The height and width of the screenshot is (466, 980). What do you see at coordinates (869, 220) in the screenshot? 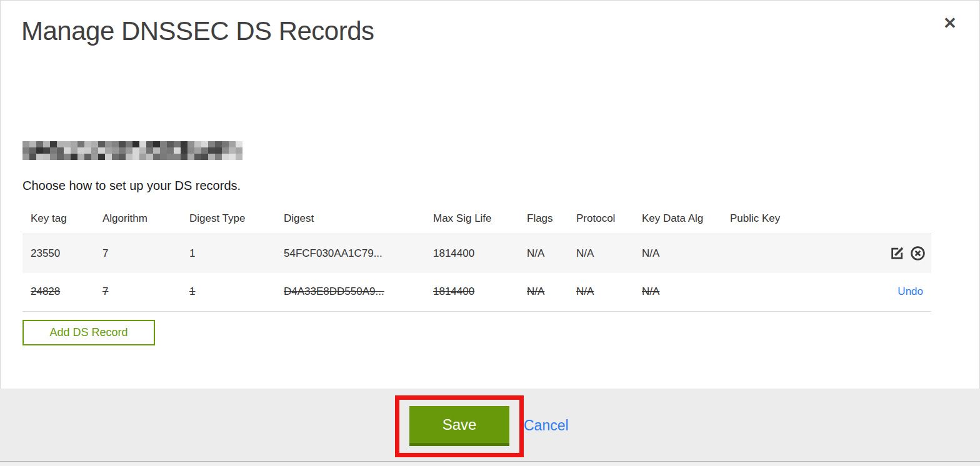
I see `col-header-actions` at bounding box center [869, 220].